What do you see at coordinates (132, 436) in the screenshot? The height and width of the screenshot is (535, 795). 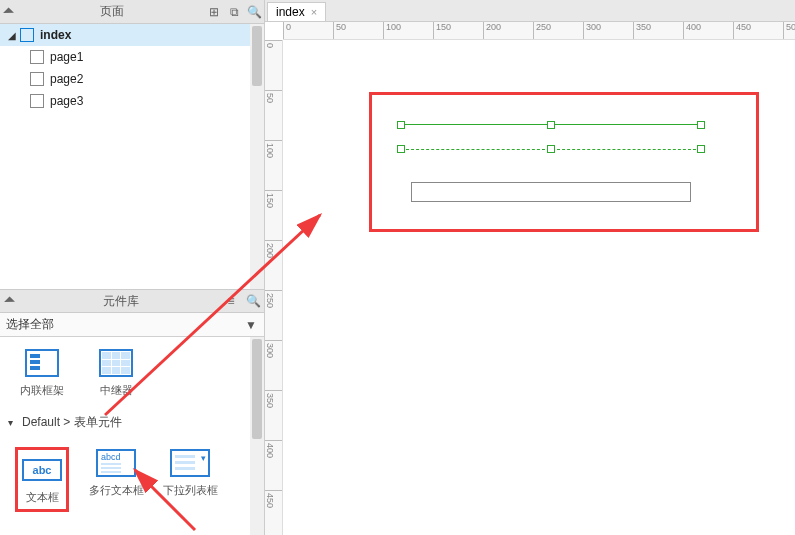 I see `library-body: 内联框架 中继器 ▾ Default > 表单元件 abc 文本框 多行文本框` at bounding box center [132, 436].